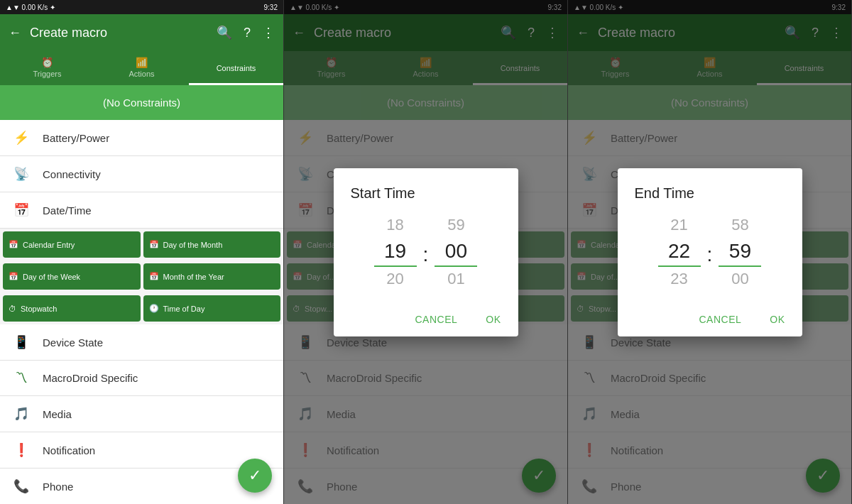 The image size is (852, 504). What do you see at coordinates (72, 175) in the screenshot?
I see `connectivity-label-1: Connectivity` at bounding box center [72, 175].